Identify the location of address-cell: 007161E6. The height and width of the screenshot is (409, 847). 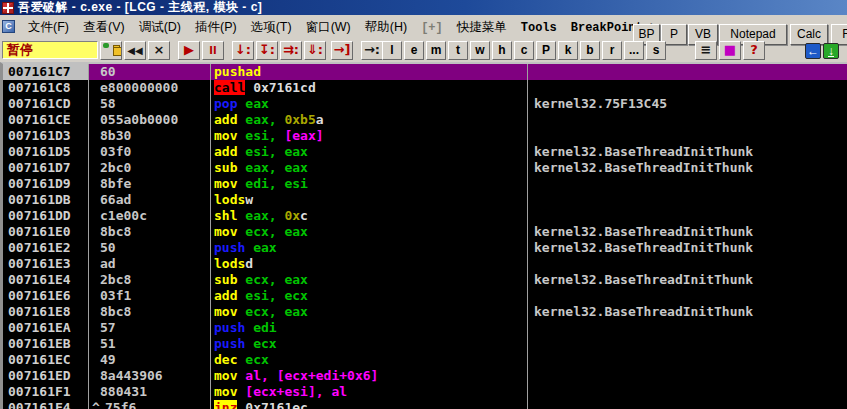
(46, 296).